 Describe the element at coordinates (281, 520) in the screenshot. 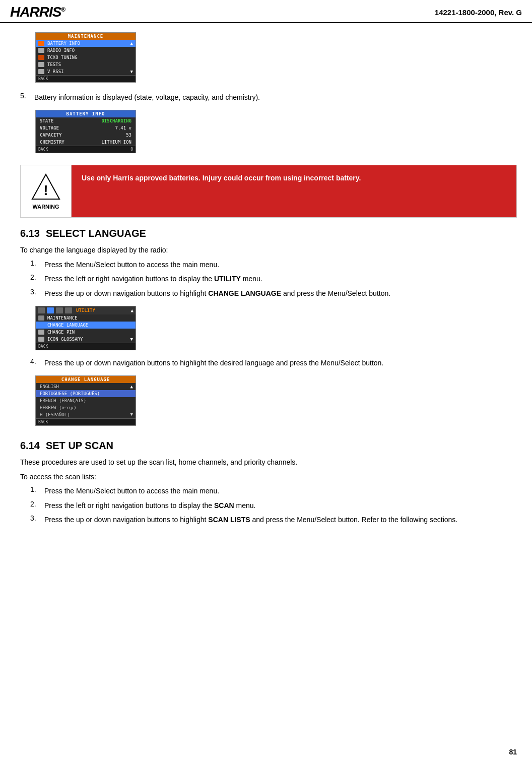

I see `step-614-3-text: Press the up or down navigation buttons …` at that location.